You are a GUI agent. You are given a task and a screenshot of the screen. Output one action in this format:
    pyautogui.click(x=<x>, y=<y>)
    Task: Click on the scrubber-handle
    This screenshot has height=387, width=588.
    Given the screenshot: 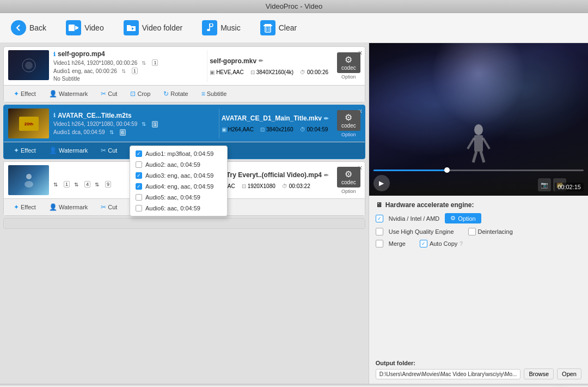 What is the action you would take?
    pyautogui.click(x=447, y=170)
    